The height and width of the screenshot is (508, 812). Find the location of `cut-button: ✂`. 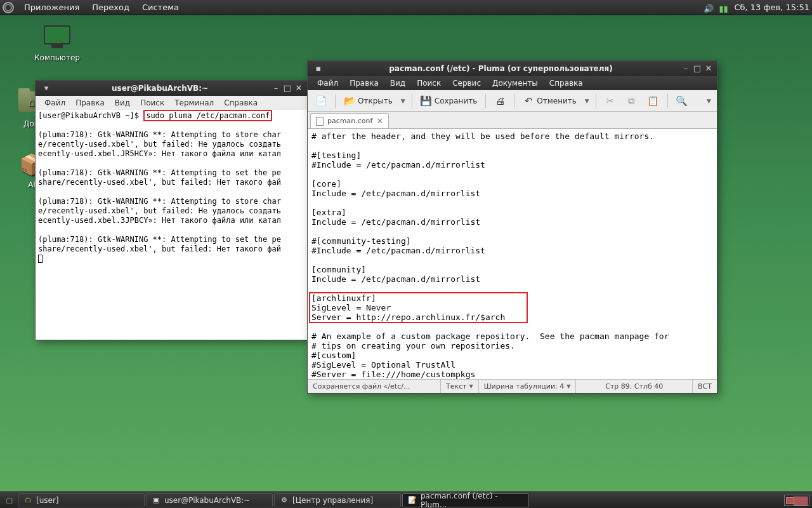

cut-button: ✂ is located at coordinates (610, 101).